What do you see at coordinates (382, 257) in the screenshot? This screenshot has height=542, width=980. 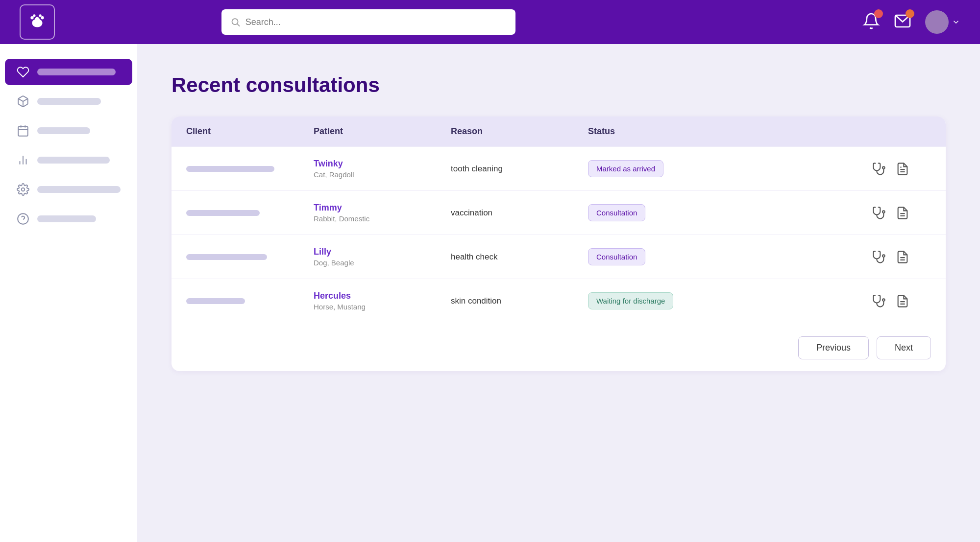 I see `patient-cell-2: Lilly Dog, Beagle` at bounding box center [382, 257].